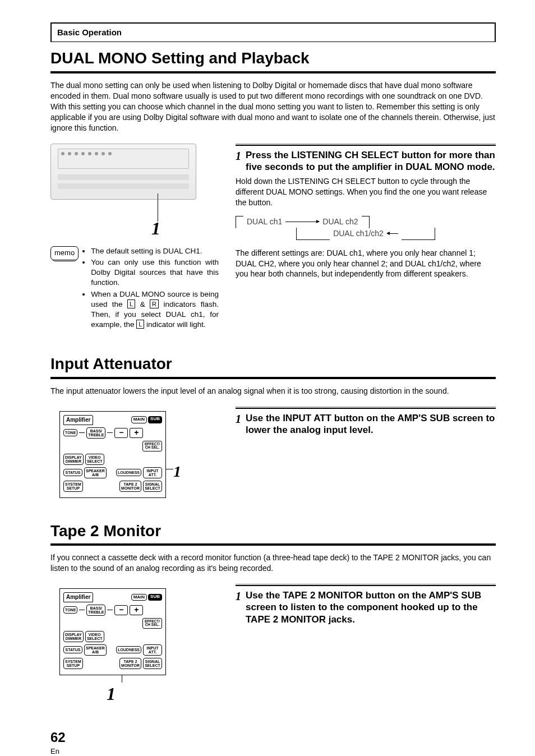  Describe the element at coordinates (366, 264) in the screenshot. I see `step1-explain: The different settings are: DUAL ch1, wh…` at that location.